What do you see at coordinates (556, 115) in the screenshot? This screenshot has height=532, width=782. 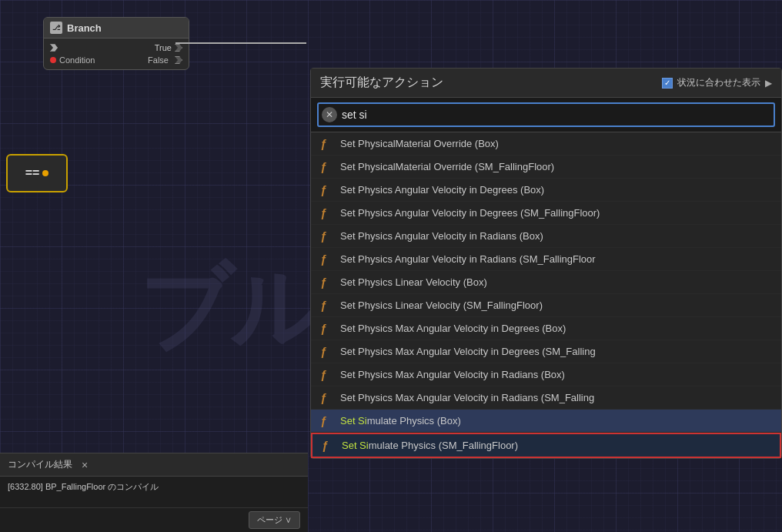 I see `search-input` at bounding box center [556, 115].